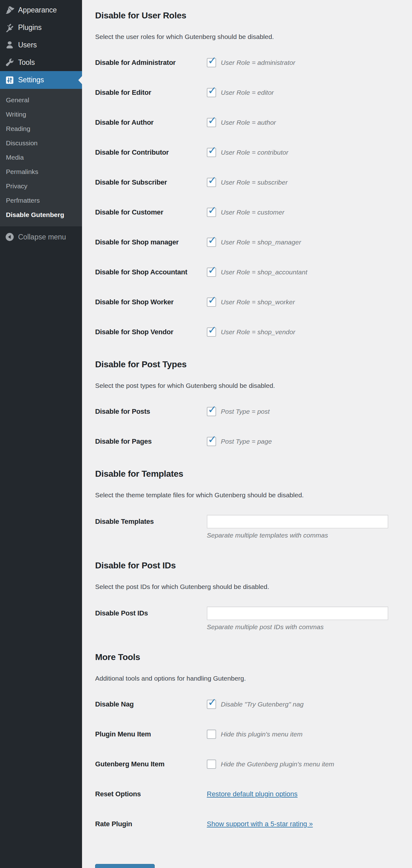 Image resolution: width=412 pixels, height=868 pixels. I want to click on submenu-item-permalinks: Permalinks, so click(41, 172).